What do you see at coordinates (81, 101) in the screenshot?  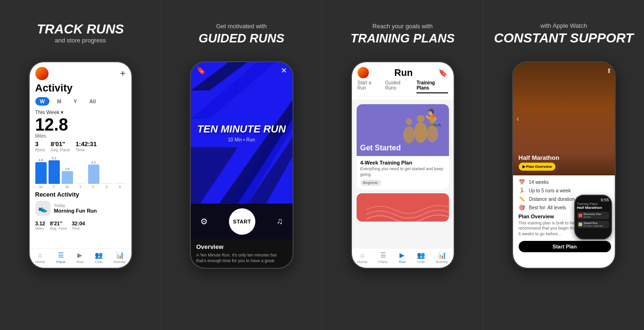 I see `period-tabs: W M Y All` at bounding box center [81, 101].